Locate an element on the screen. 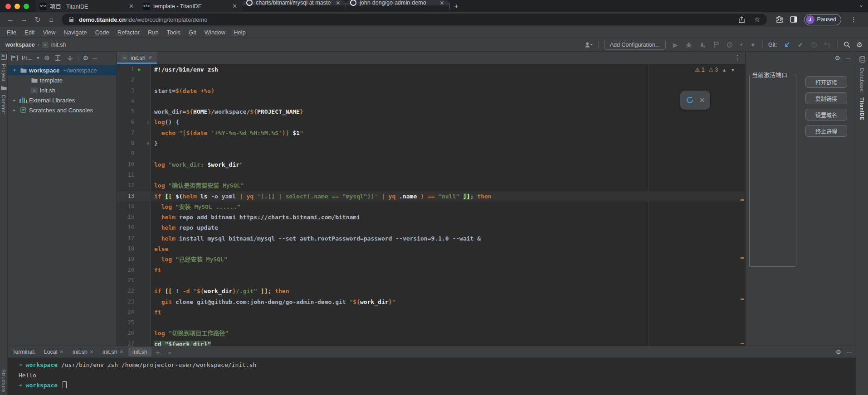 Image resolution: width=868 pixels, height=395 pixels. next-problem-chevron-icon: ▼ is located at coordinates (733, 70).